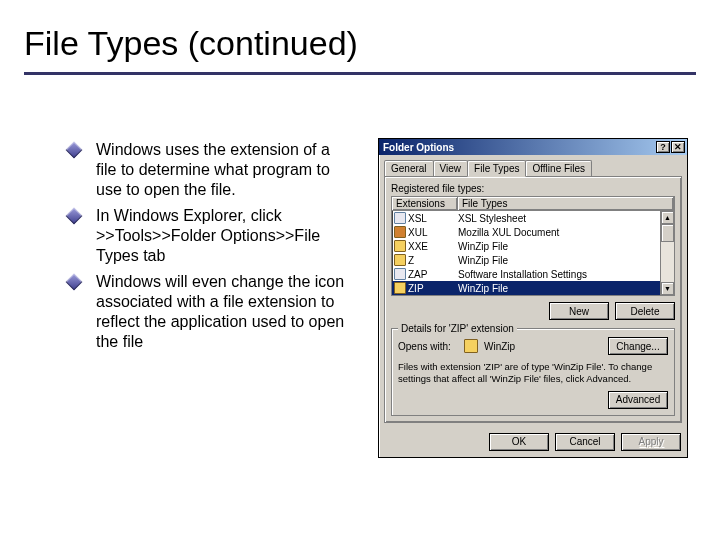 The image size is (720, 540). Describe the element at coordinates (566, 204) in the screenshot. I see `header-file-types: File Types` at that location.